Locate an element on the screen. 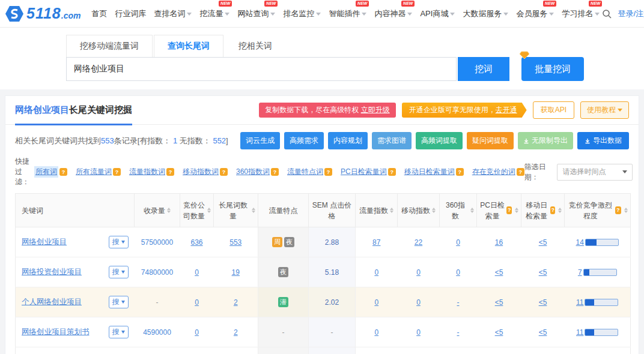  question-words-button: 疑问词提取 is located at coordinates (490, 140).